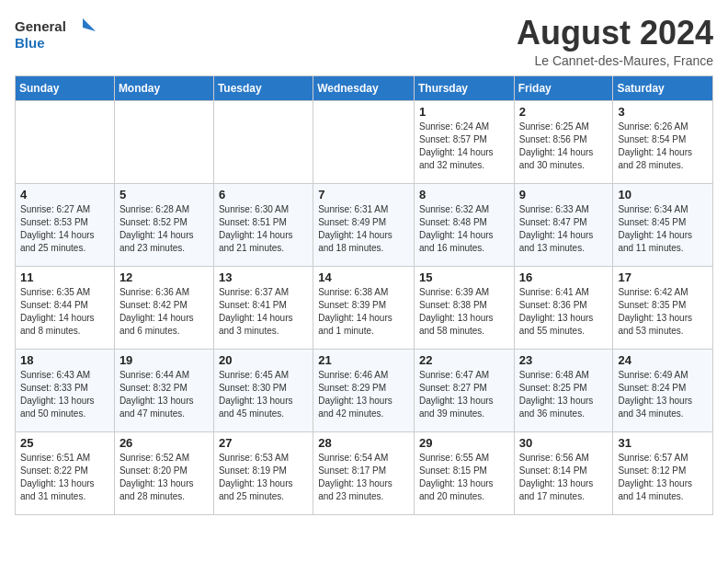 The width and height of the screenshot is (728, 563). Describe the element at coordinates (65, 307) in the screenshot. I see `calendar-cell: 11Sunrise: 6:35 AMSunset: 8:44 PMDayligh…` at that location.